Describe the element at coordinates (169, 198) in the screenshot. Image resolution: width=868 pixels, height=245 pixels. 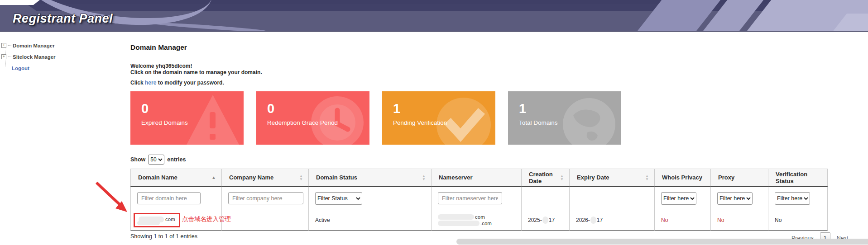
I see `domain-filter-input` at that location.